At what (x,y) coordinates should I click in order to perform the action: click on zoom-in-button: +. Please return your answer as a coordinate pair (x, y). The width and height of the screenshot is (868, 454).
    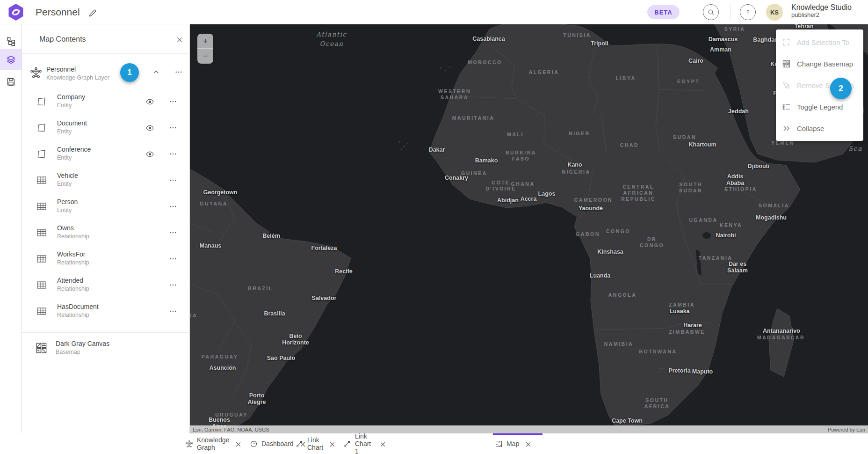
    Looking at the image, I should click on (205, 41).